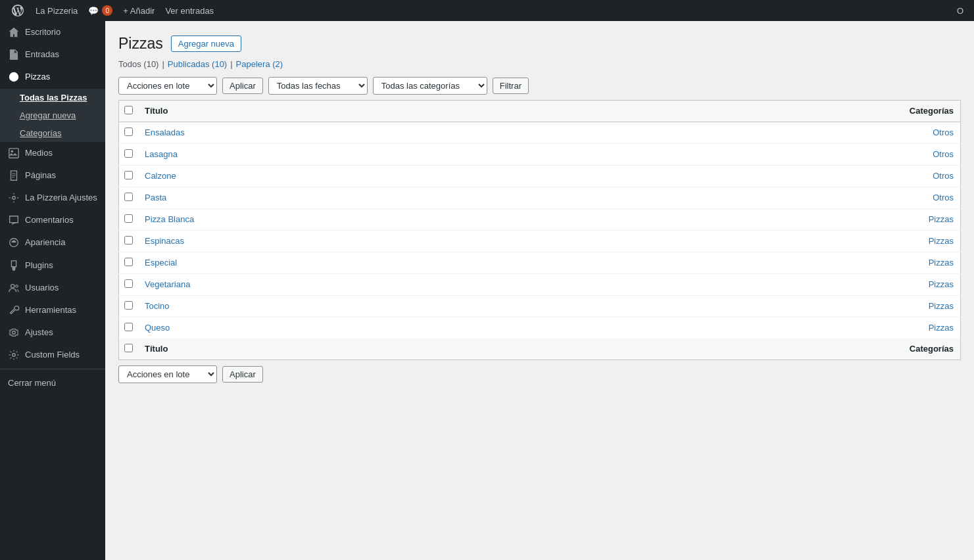 This screenshot has height=560, width=974. What do you see at coordinates (540, 284) in the screenshot?
I see `table-row: VegetarianaPizzas` at bounding box center [540, 284].